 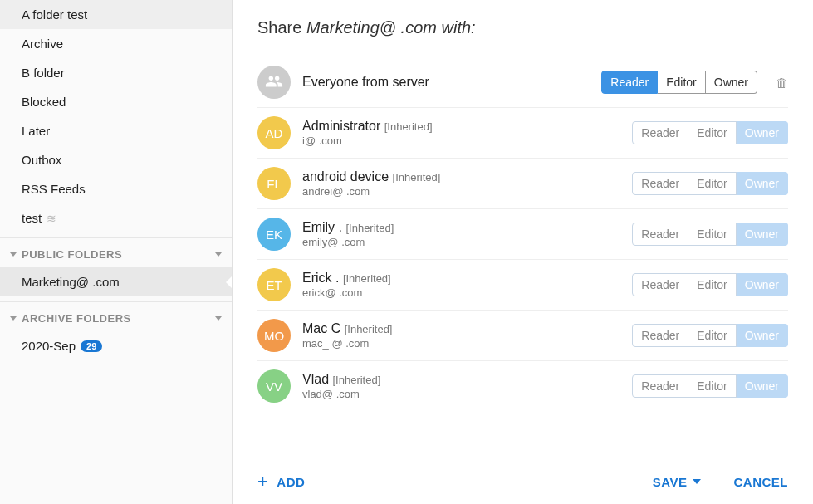 What do you see at coordinates (523, 335) in the screenshot?
I see `share-row: MOMac C [Inherited]mac_ @ .comReaderEdit…` at bounding box center [523, 335].